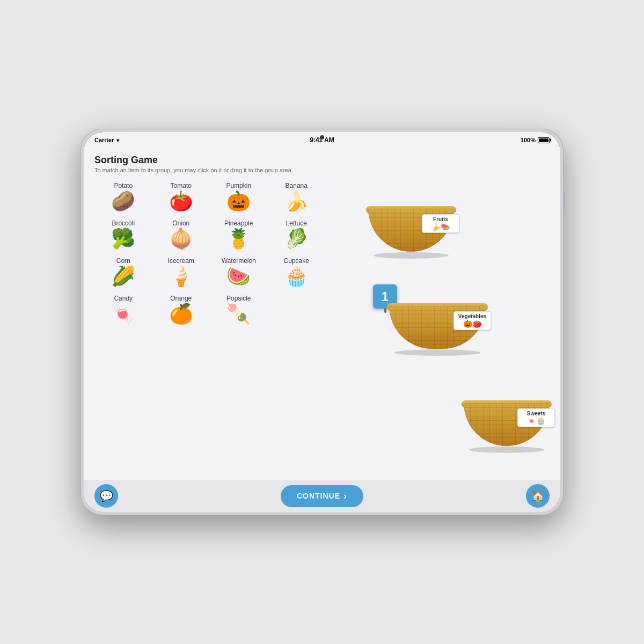  Describe the element at coordinates (536, 421) in the screenshot. I see `sweets-icon: 🍬🧁` at that location.